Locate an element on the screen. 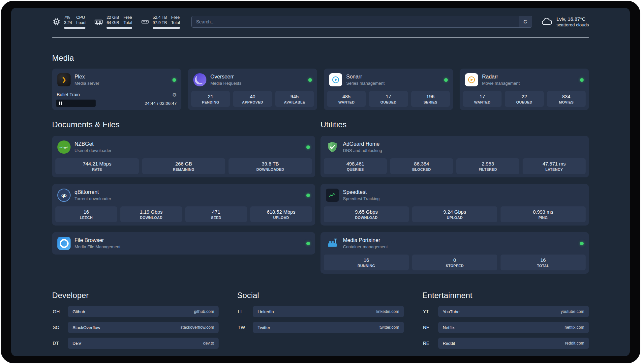 This screenshot has width=641, height=364. stat-tile: 47.571 ms LATENCY is located at coordinates (554, 166).